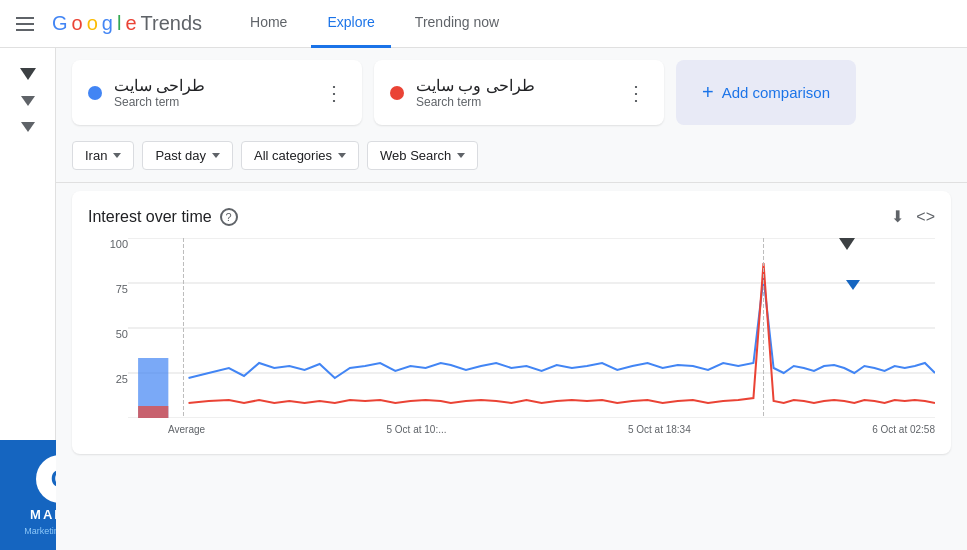 The height and width of the screenshot is (550, 967). Describe the element at coordinates (300, 156) in the screenshot. I see `filter-category-button: All categories` at that location.